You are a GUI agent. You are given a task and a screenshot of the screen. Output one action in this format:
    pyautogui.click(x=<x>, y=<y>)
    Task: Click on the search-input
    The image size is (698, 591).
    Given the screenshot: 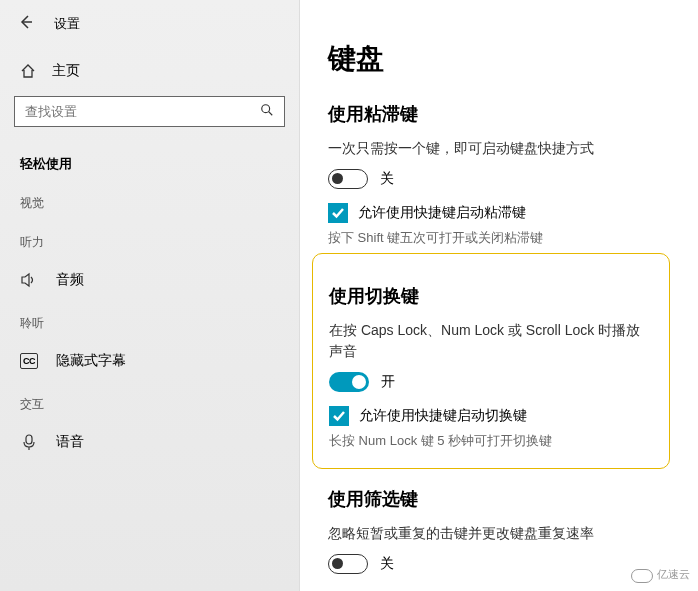 What is the action you would take?
    pyautogui.click(x=142, y=112)
    